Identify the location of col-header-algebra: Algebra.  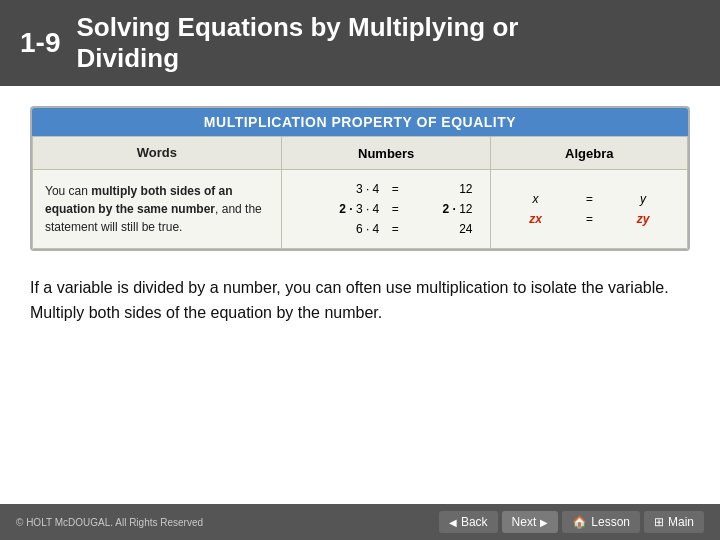
(590, 154).